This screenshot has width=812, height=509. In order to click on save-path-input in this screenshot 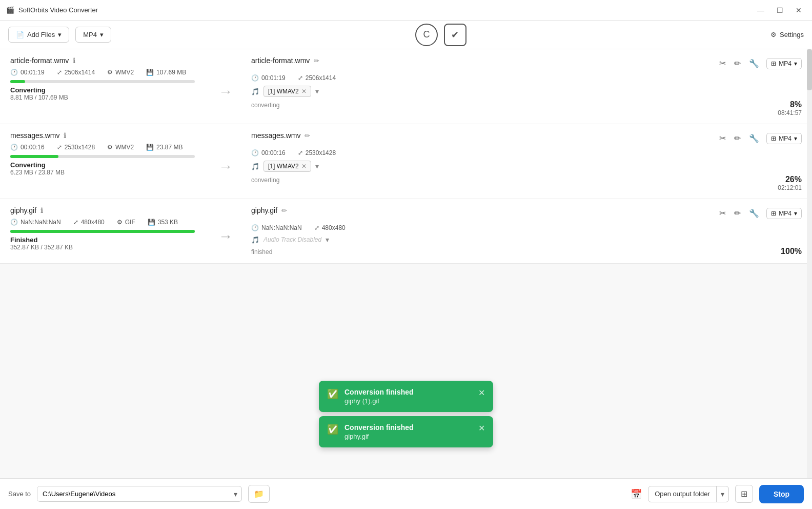, I will do `click(133, 494)`.